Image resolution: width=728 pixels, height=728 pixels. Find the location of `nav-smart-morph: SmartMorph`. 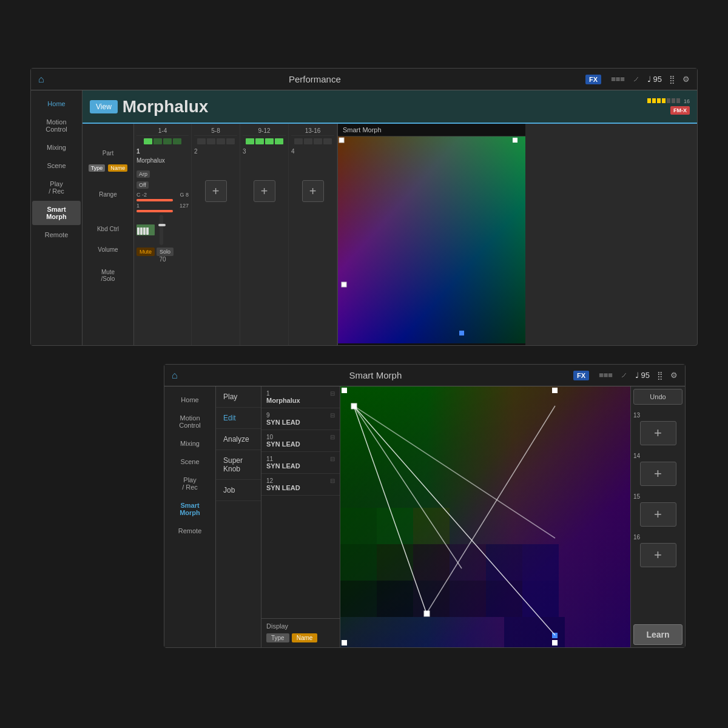

nav-smart-morph: SmartMorph is located at coordinates (56, 213).